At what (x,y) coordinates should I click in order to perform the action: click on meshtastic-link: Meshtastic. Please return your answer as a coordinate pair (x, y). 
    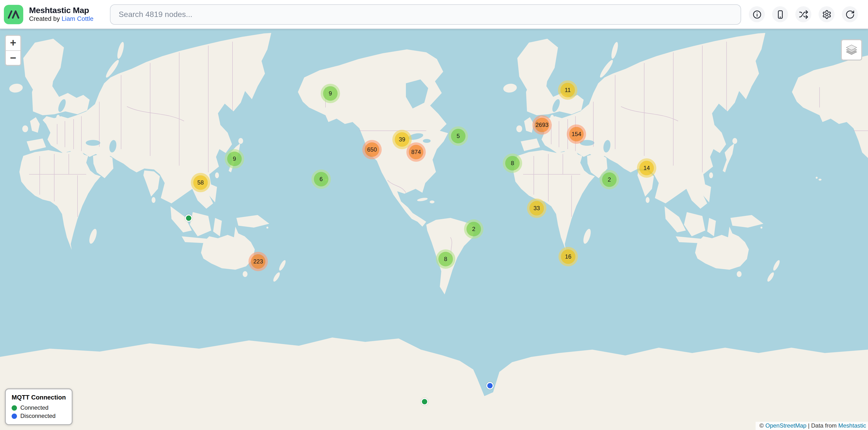
    Looking at the image, I should click on (852, 426).